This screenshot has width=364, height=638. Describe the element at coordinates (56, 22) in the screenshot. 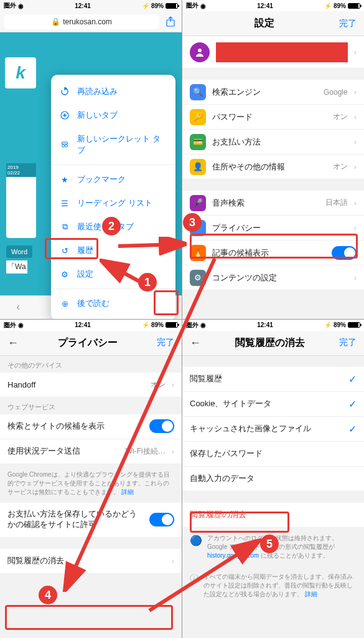

I see `lock-icon: 🔒` at that location.